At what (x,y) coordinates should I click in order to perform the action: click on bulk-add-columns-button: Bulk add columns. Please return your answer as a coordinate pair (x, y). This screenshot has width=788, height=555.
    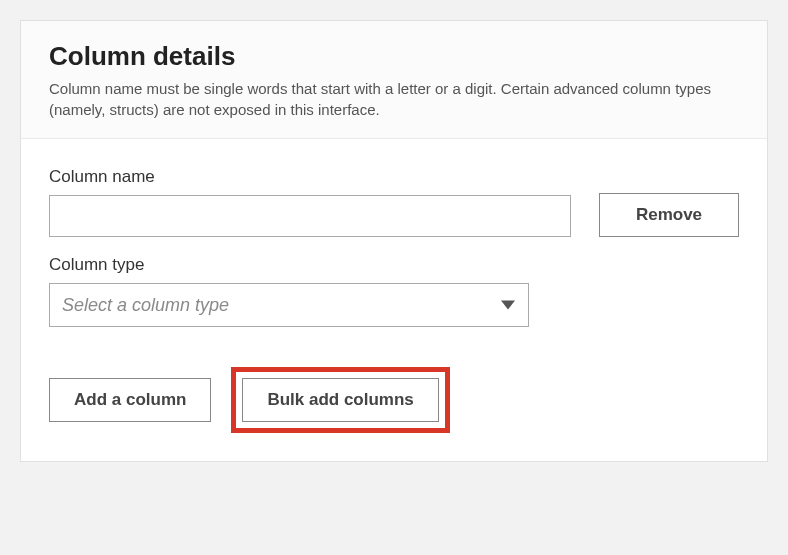
    Looking at the image, I should click on (340, 400).